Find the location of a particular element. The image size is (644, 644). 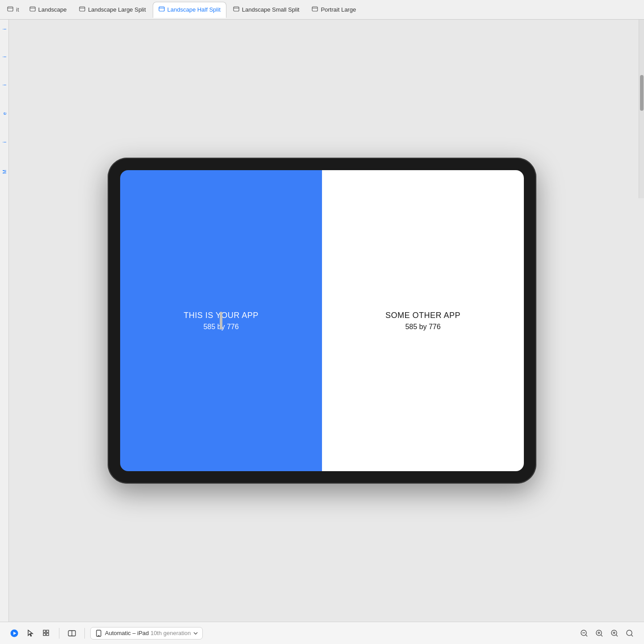

tab-landscape-half-split-icon is located at coordinates (162, 10).